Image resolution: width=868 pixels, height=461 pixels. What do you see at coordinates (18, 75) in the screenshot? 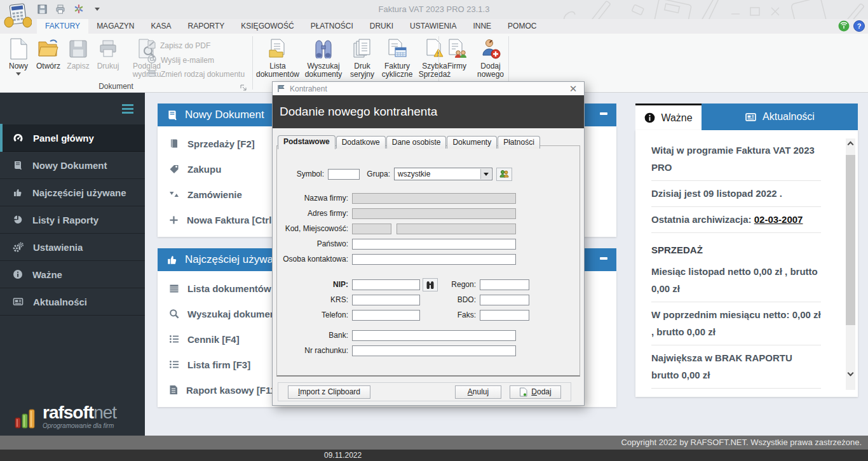
I see `new-dropdown-caret-icon` at bounding box center [18, 75].